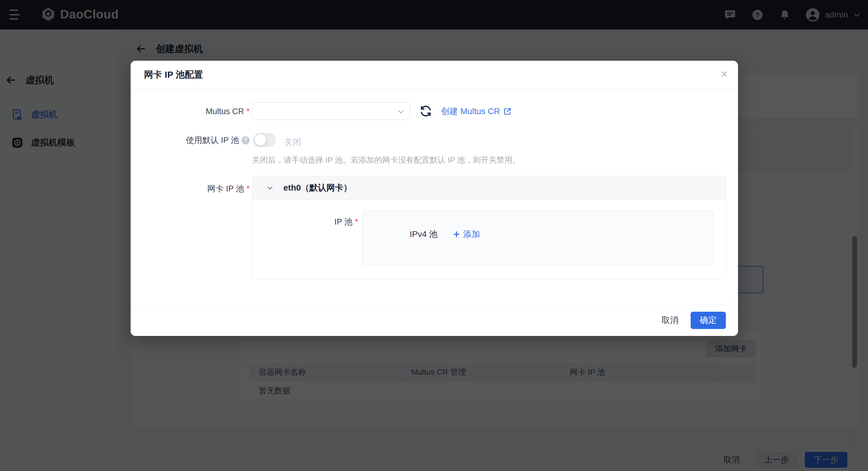 The height and width of the screenshot is (471, 868). I want to click on default-pool-label: 使用默认 IP 池 ?, so click(190, 140).